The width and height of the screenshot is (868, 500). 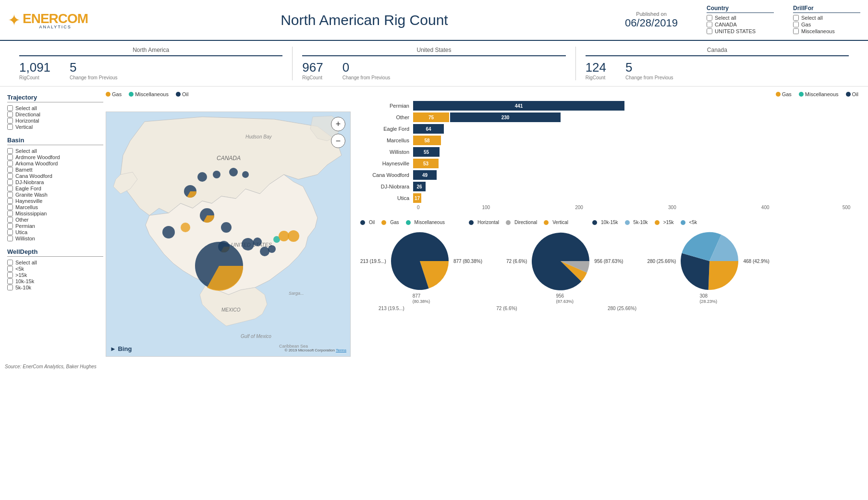 What do you see at coordinates (827, 20) in the screenshot?
I see `drillfor-filter: DrillFor Select all Gas Miscellaneous` at bounding box center [827, 20].